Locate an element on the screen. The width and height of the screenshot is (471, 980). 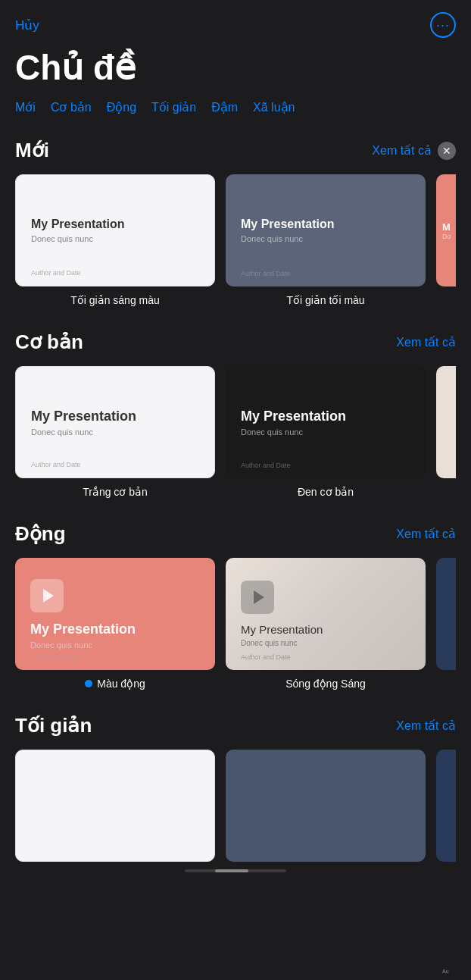
templates-row-dynamic: My Presentation Donec quis nunc Author a… is located at coordinates (236, 624).